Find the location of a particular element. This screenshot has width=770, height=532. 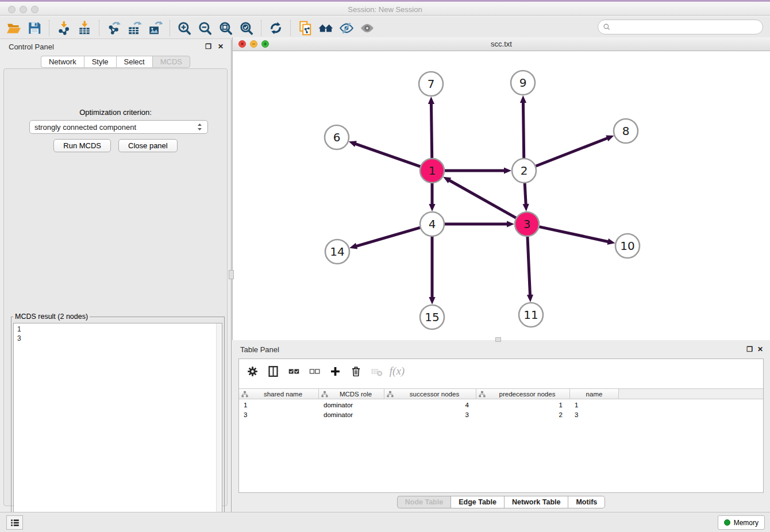

memory-button: Memory is located at coordinates (741, 523).